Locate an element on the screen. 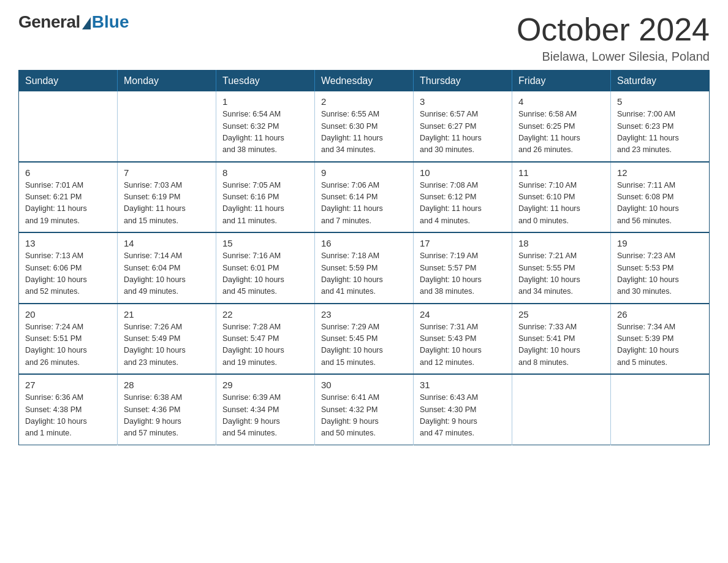 The width and height of the screenshot is (728, 563). calendar-cell-2-5: 10Sunrise: 7:08 AM Sunset: 6:12 PM Dayli… is located at coordinates (463, 197).